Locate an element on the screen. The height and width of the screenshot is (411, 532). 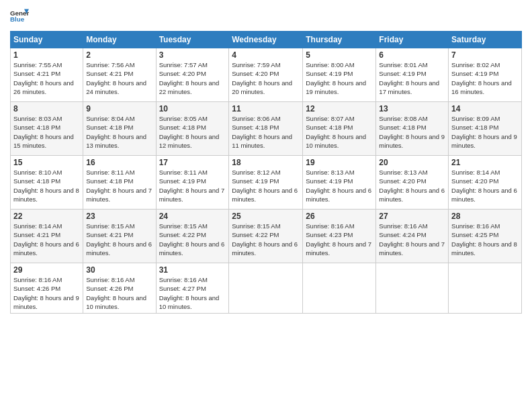
calendar-cell-6: 6Sunrise: 8:01 AMSunset: 4:19 PMDaylight… is located at coordinates (412, 75).